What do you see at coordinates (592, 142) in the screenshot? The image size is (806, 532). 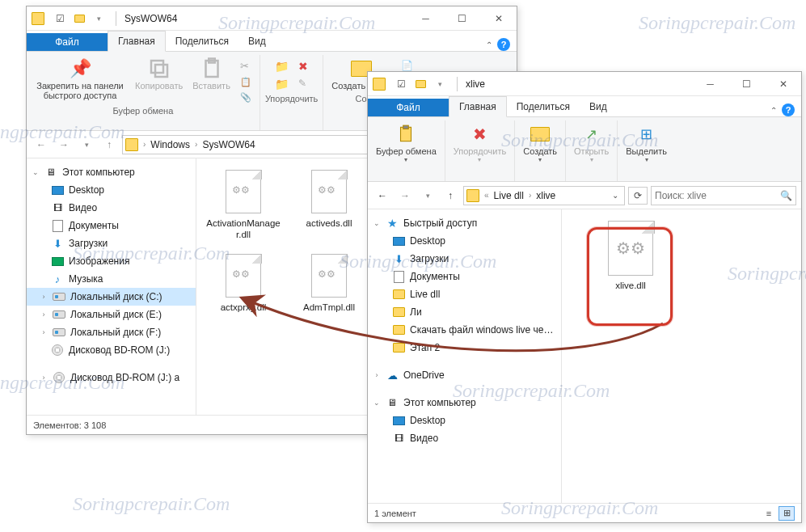 I see `open-button: ↗ Открыть ▾` at bounding box center [592, 142].